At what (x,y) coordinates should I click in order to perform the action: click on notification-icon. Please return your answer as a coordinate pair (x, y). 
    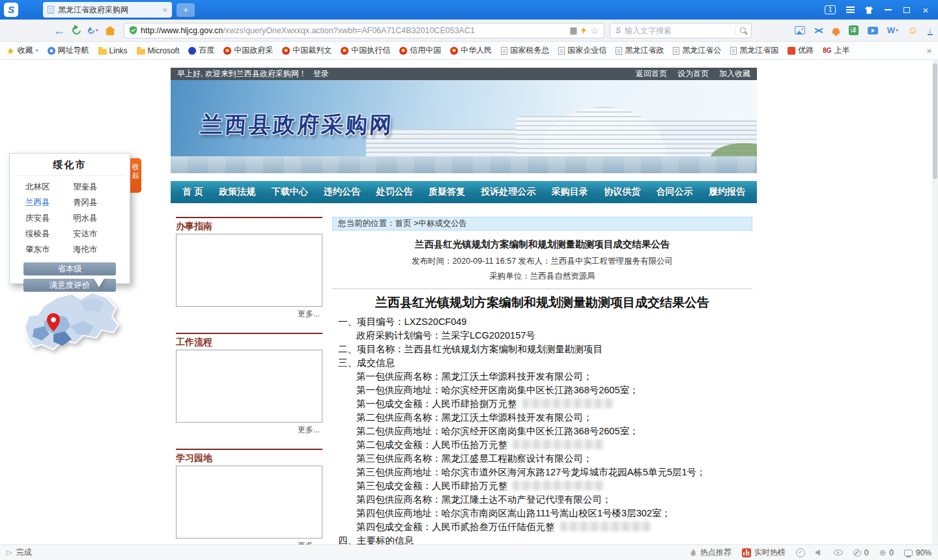
    Looking at the image, I should click on (836, 31).